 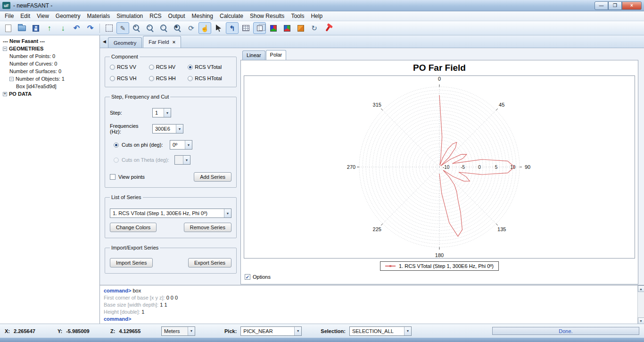 I want to click on menu-simulation: Simulation, so click(x=130, y=16).